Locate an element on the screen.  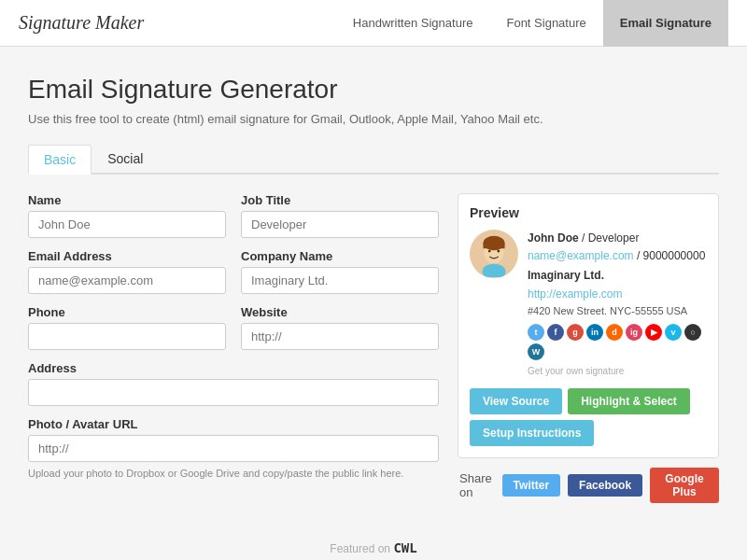
footer: Featured on CWL is located at coordinates (374, 541).